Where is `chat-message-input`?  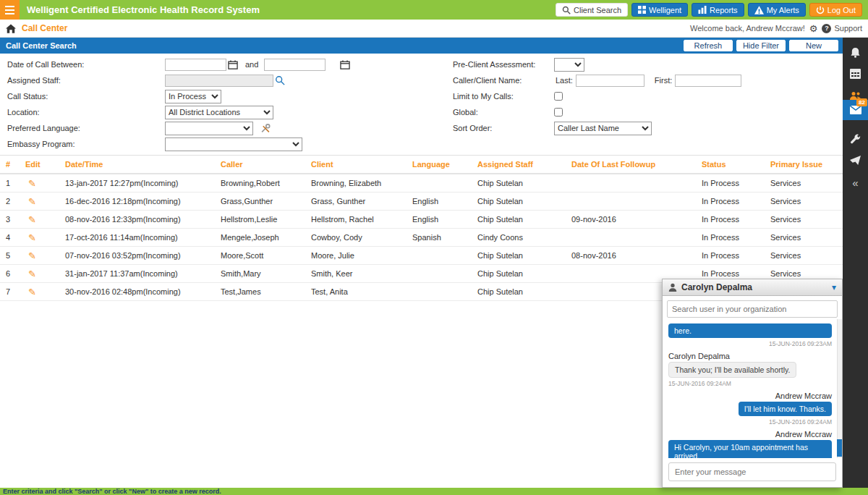
chat-message-input is located at coordinates (752, 472).